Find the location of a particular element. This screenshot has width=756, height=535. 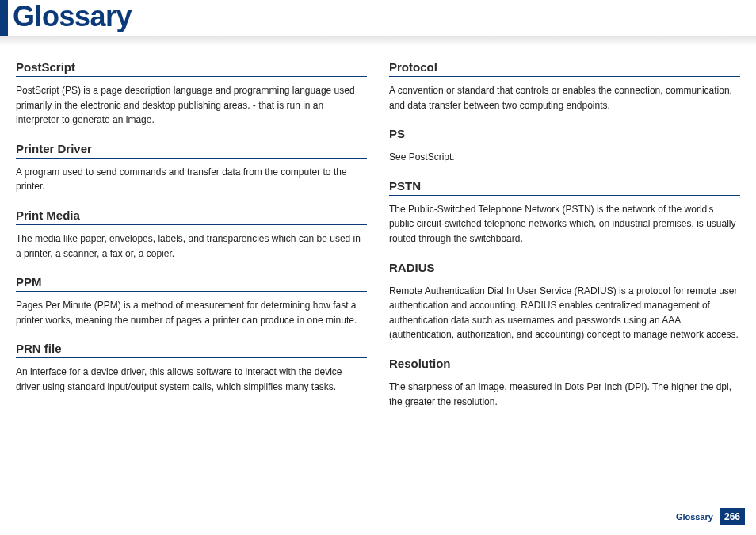

glossary-entry: PostScriptPostScript (PS) is a page desc… is located at coordinates (192, 94).